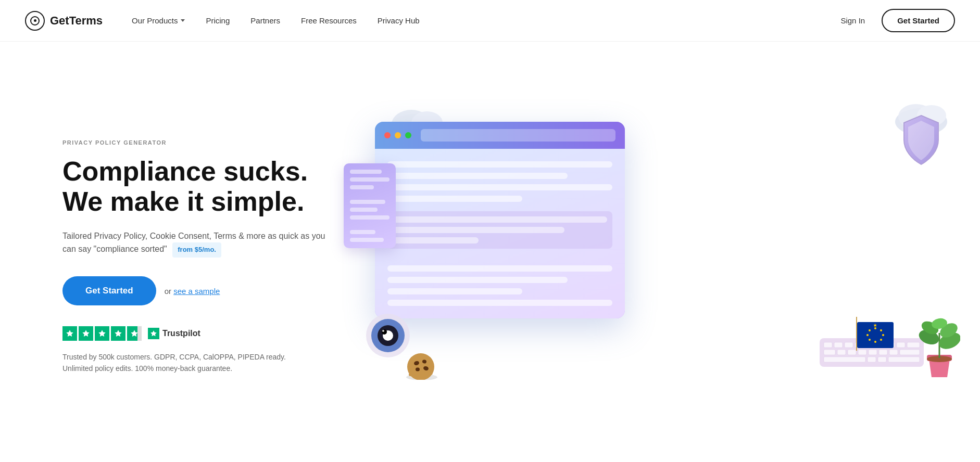 The height and width of the screenshot is (462, 980). What do you see at coordinates (198, 363) in the screenshot?
I see `trust-text: Trusted by 500k customers. GDPR, CCPA, C…` at bounding box center [198, 363].